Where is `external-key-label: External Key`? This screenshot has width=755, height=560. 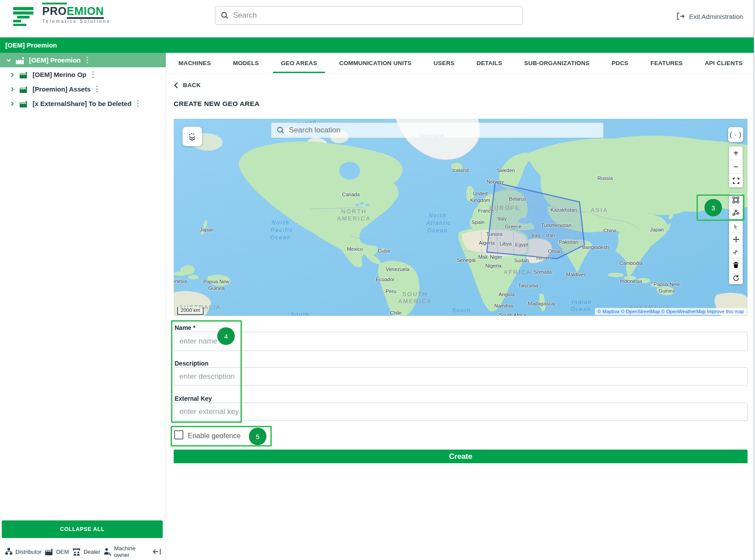
external-key-label: External Key is located at coordinates (193, 399).